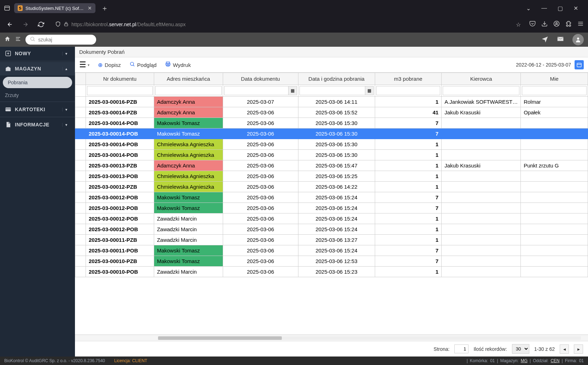 The image size is (588, 365). Describe the element at coordinates (545, 24) in the screenshot. I see `download-icon` at that location.